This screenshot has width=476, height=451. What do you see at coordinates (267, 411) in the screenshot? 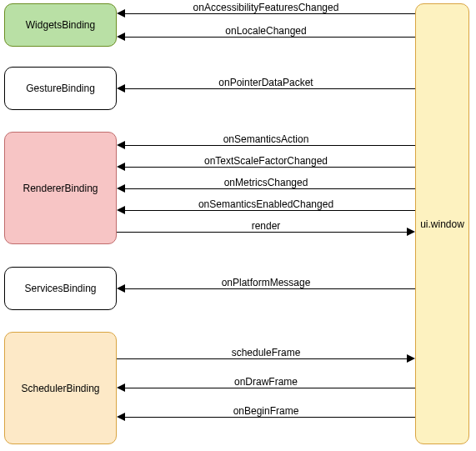
I see `edge-label: onBeginFrame` at bounding box center [267, 411].